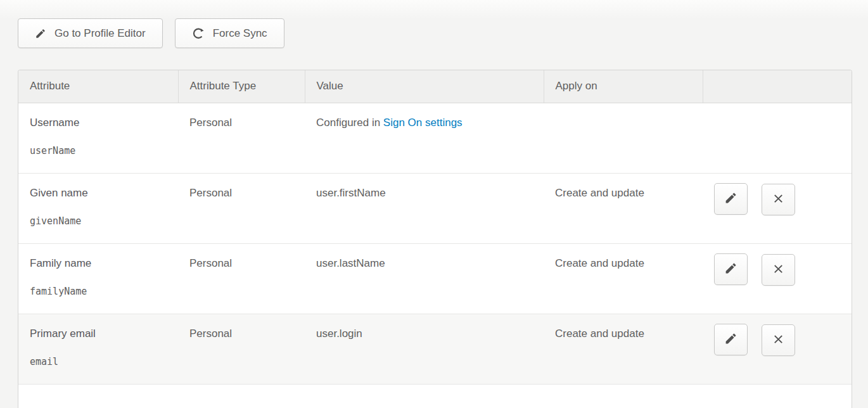 The width and height of the screenshot is (868, 408). Describe the element at coordinates (101, 193) in the screenshot. I see `attribute-label: Given name` at that location.